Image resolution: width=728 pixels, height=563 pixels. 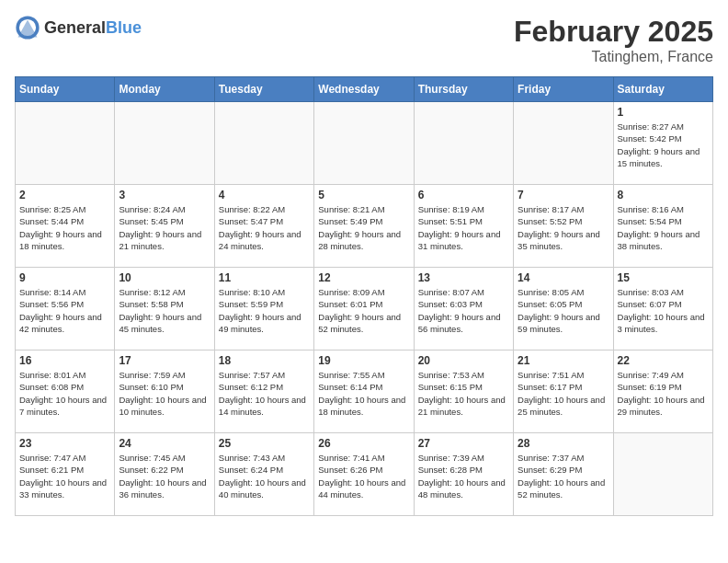 I want to click on column-header-saturday: Saturday, so click(x=663, y=90).